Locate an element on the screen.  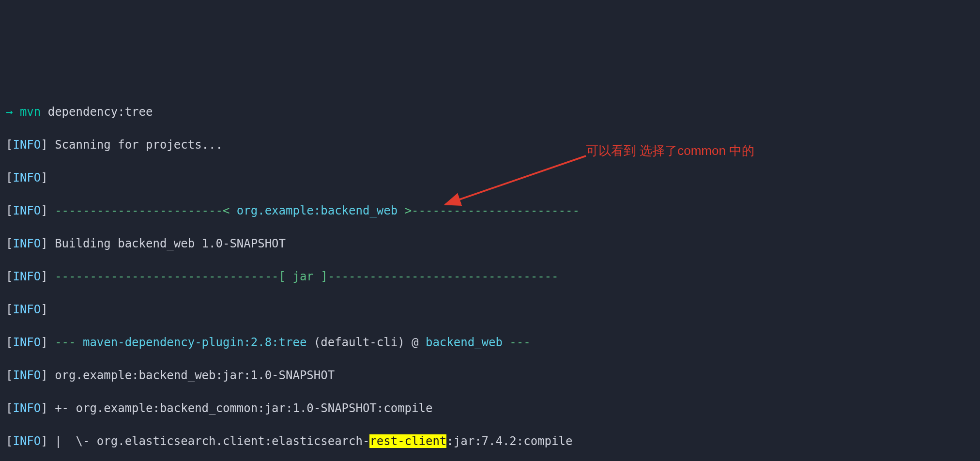
log-line: [INFO] ------------------------< org.exa… is located at coordinates (490, 211).